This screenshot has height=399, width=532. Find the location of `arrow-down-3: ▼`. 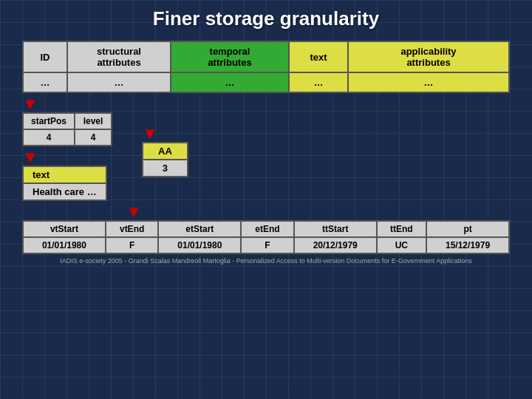

arrow-down-3: ▼ is located at coordinates (150, 134).